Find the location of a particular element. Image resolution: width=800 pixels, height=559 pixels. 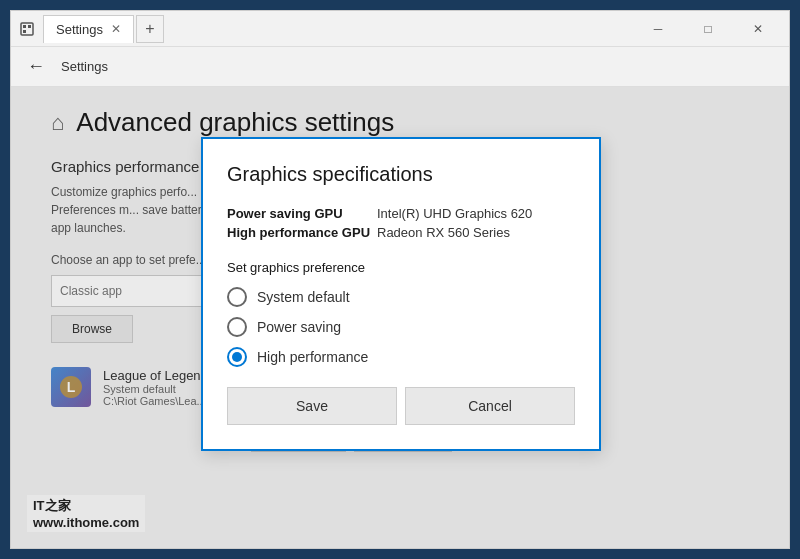

settings-tab: Settings ✕ is located at coordinates (88, 29).